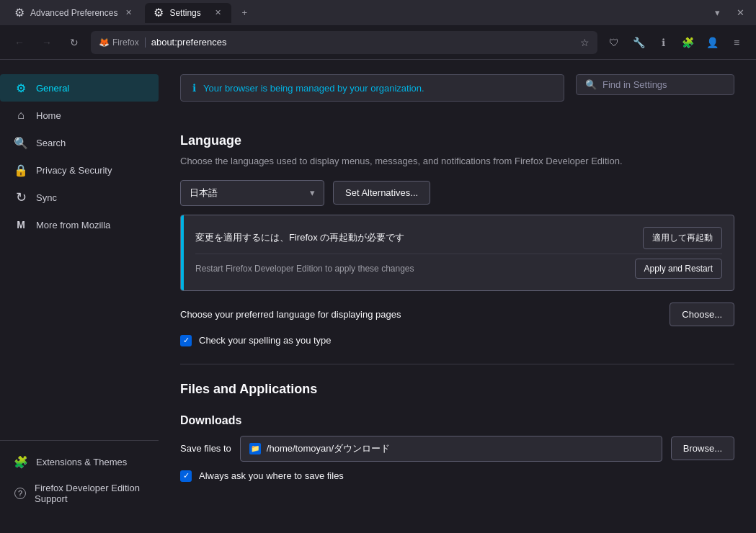 The image size is (756, 533). What do you see at coordinates (184, 13) in the screenshot?
I see `tab-settings-label: Settings` at bounding box center [184, 13].